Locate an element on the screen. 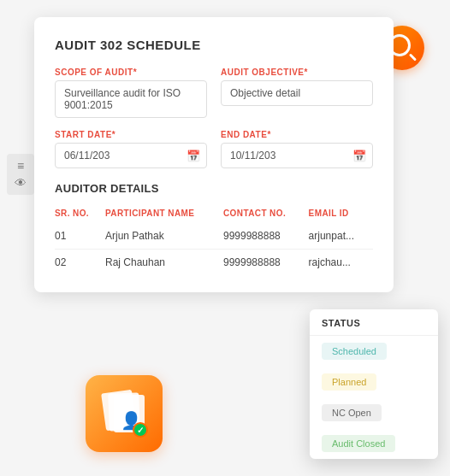 This screenshot has width=450, height=476. doc-lines-icon: ≡ is located at coordinates (21, 166).